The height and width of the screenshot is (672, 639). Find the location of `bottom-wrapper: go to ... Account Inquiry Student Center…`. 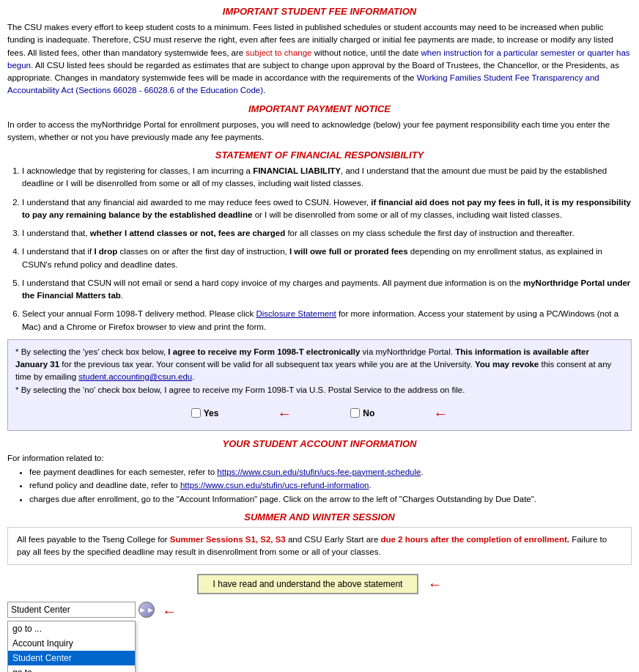

bottom-wrapper: go to ... Account Inquiry Student Center… is located at coordinates (320, 611).